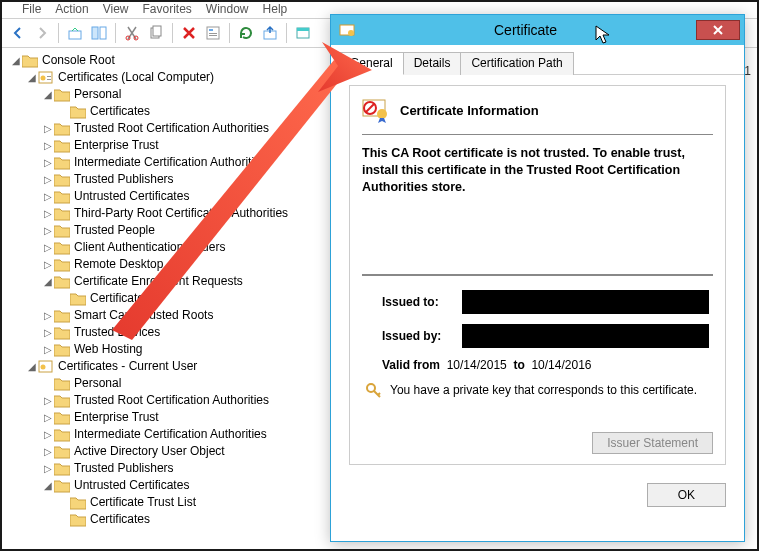  Describe the element at coordinates (32, 9) in the screenshot. I see `menu-file: File` at that location.